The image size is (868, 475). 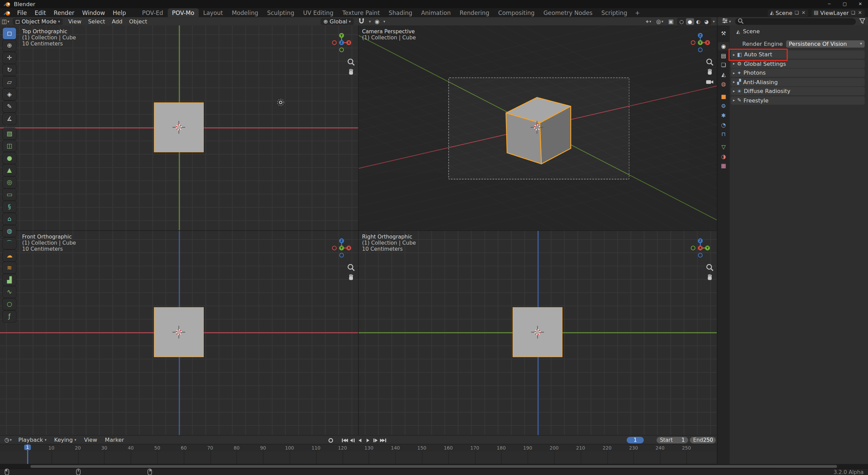 What do you see at coordinates (9, 170) in the screenshot?
I see `tool-add-cone: ▲` at bounding box center [9, 170].